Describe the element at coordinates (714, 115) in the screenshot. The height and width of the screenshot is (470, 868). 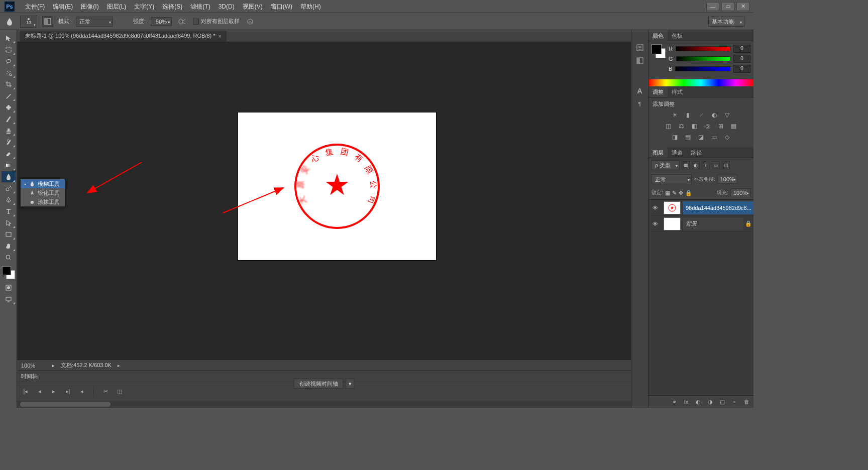
I see `adj-exposure-icon: ◐` at that location.